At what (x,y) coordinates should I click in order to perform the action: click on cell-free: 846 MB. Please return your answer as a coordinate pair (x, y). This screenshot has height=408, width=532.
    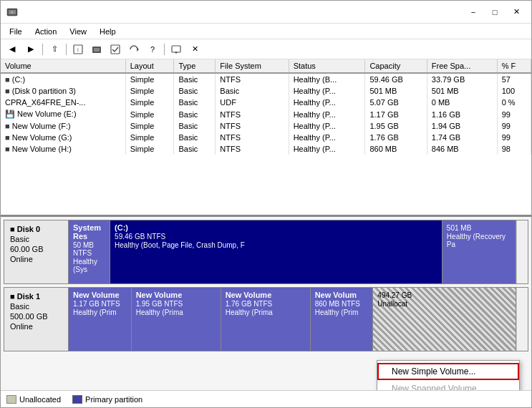
    Looking at the image, I should click on (462, 149).